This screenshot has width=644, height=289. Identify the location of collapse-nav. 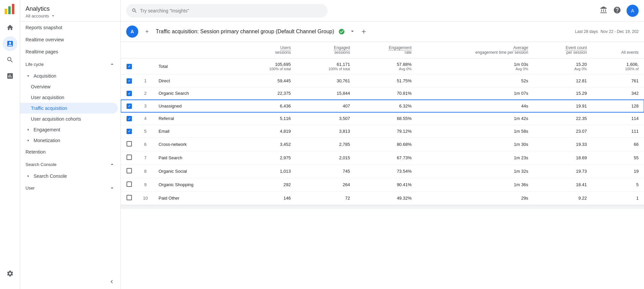
(70, 282).